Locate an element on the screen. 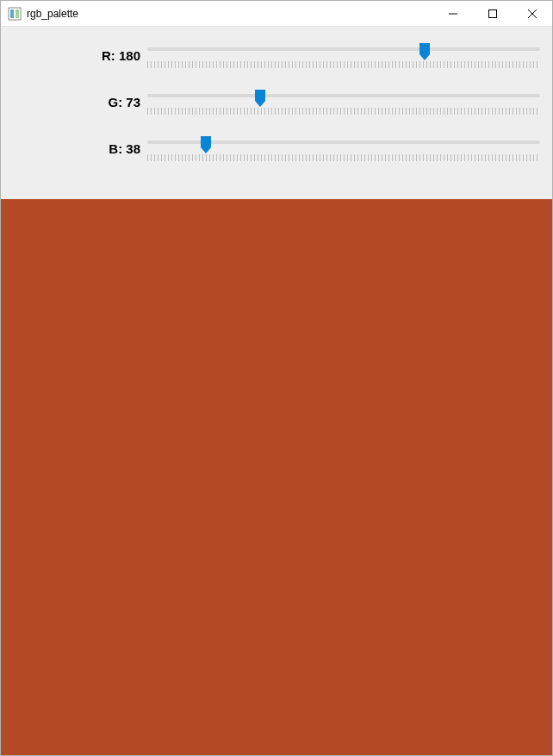 The image size is (553, 756). window-title: rgb_palette is located at coordinates (53, 14).